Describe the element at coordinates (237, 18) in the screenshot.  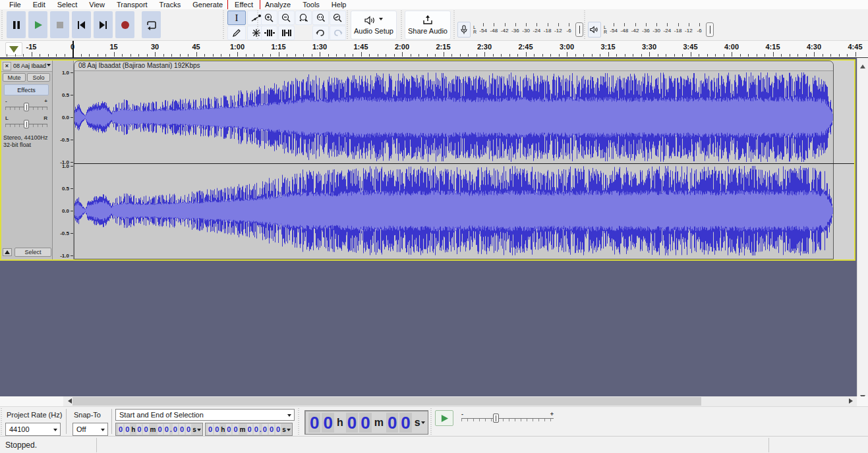
I see `selection-tool-button: I` at that location.